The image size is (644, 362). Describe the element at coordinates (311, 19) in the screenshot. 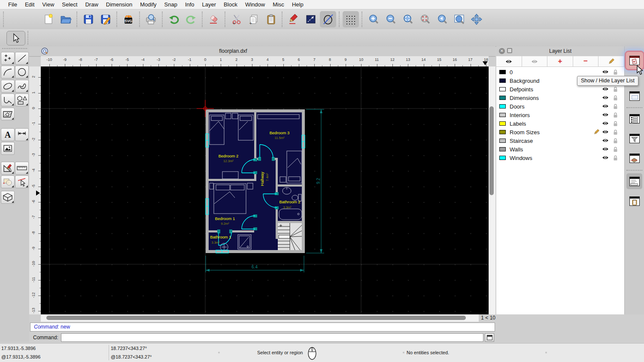

I see `line-tool-button` at that location.